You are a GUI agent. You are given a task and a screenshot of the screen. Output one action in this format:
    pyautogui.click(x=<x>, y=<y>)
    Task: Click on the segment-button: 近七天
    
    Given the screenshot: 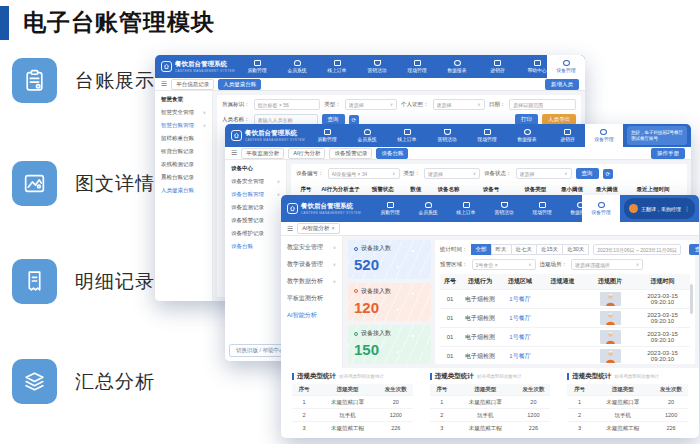 What is the action you would take?
    pyautogui.click(x=524, y=250)
    